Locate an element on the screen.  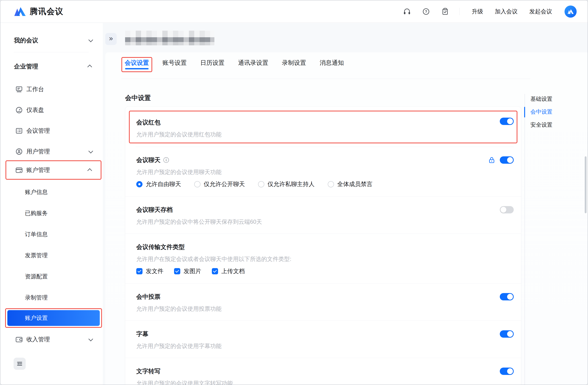
settings-tabs: 会议设置 账号设置 日历设置 通讯录设置 录制设置 消息通知 is located at coordinates (234, 63).